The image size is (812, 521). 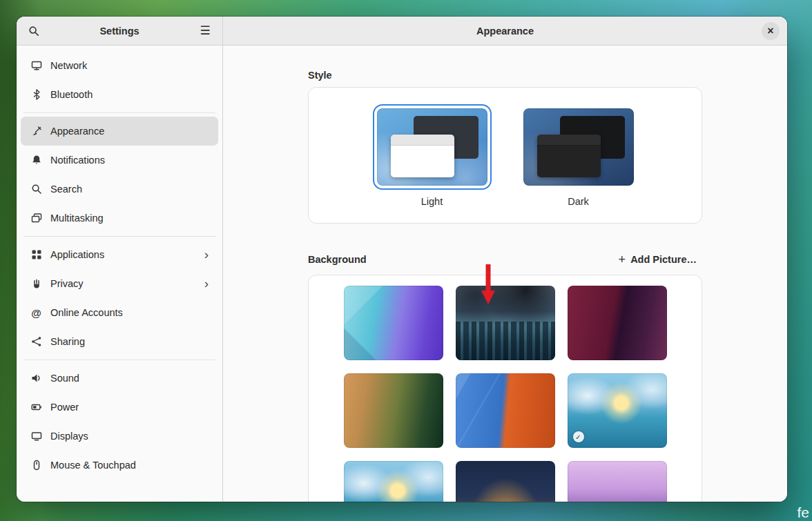 What do you see at coordinates (505, 259) in the screenshot?
I see `background-section-header: Background + Add Picture…` at bounding box center [505, 259].